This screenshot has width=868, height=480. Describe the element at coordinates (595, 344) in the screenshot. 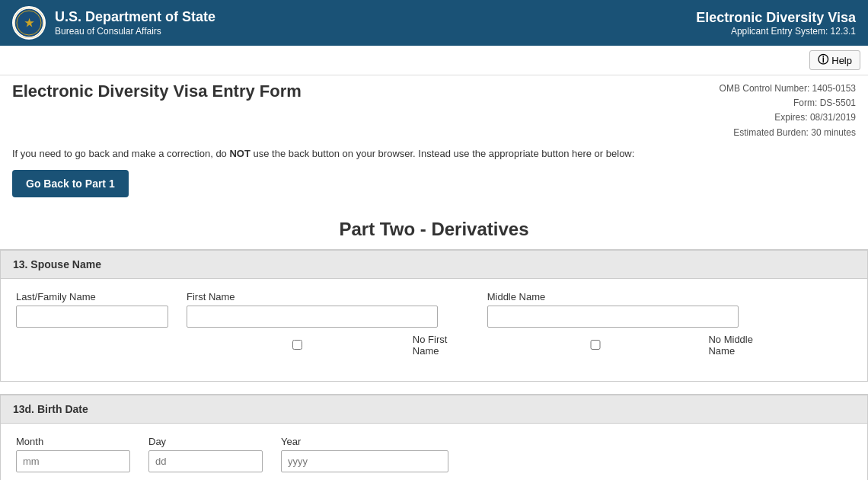

I see `no-middle-name-checkbox` at that location.